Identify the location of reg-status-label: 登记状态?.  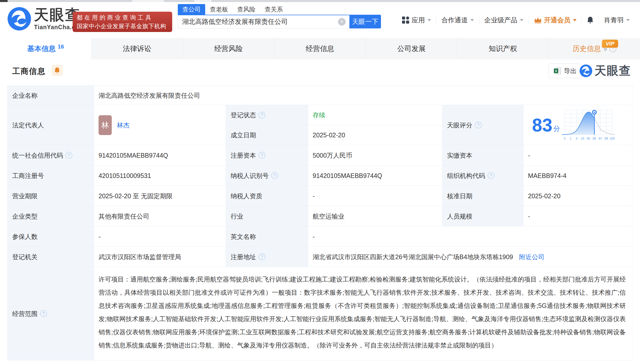
(267, 115).